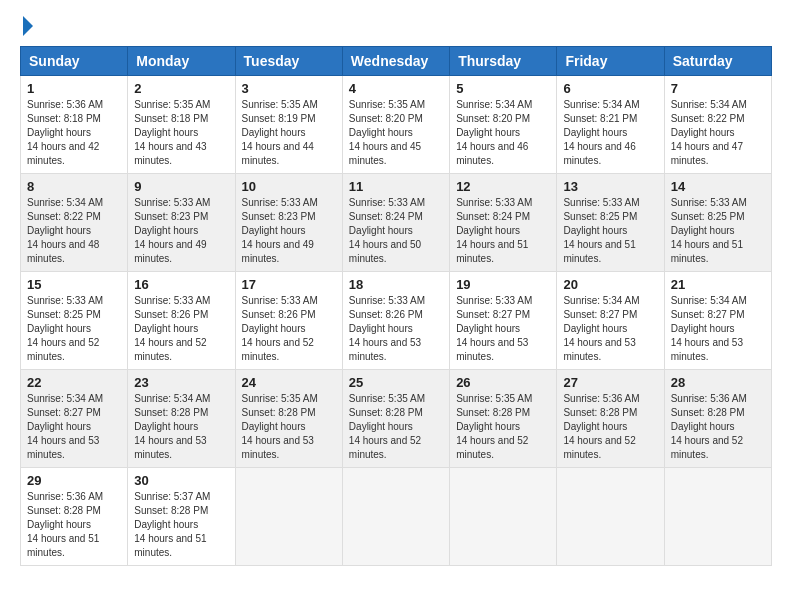 This screenshot has height=612, width=792. I want to click on calendar-cell: 4Sunrise: 5:35 AMSunset: 8:20 PMDaylight…, so click(396, 125).